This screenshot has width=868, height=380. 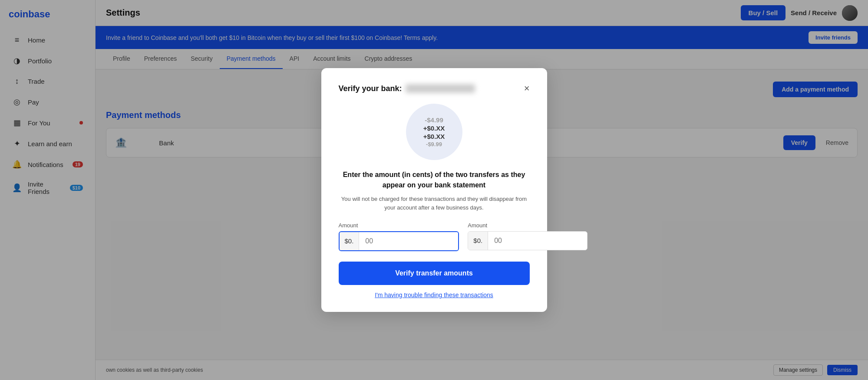 I want to click on amount1-group: Amount $0., so click(x=399, y=237).